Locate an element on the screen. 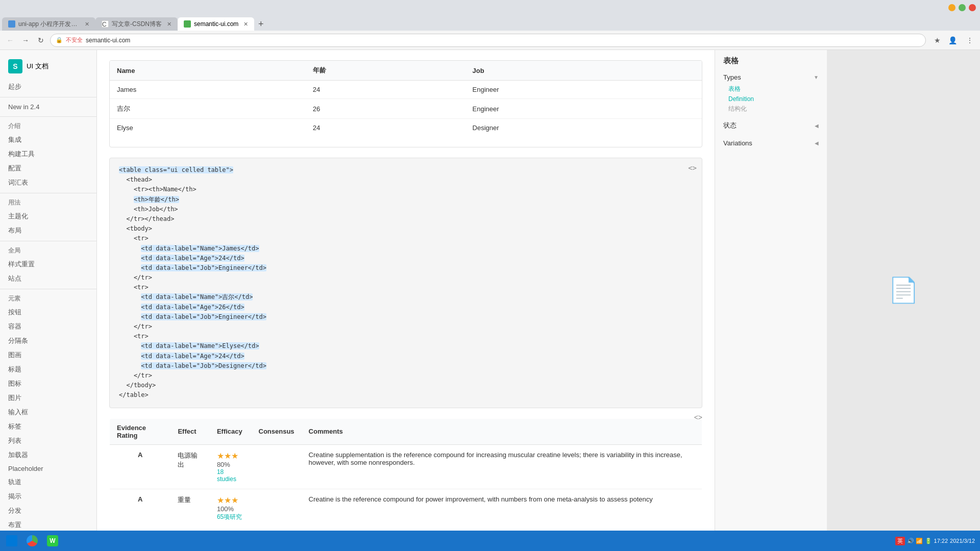 The width and height of the screenshot is (980, 551). maximize-btn is located at coordinates (962, 8).